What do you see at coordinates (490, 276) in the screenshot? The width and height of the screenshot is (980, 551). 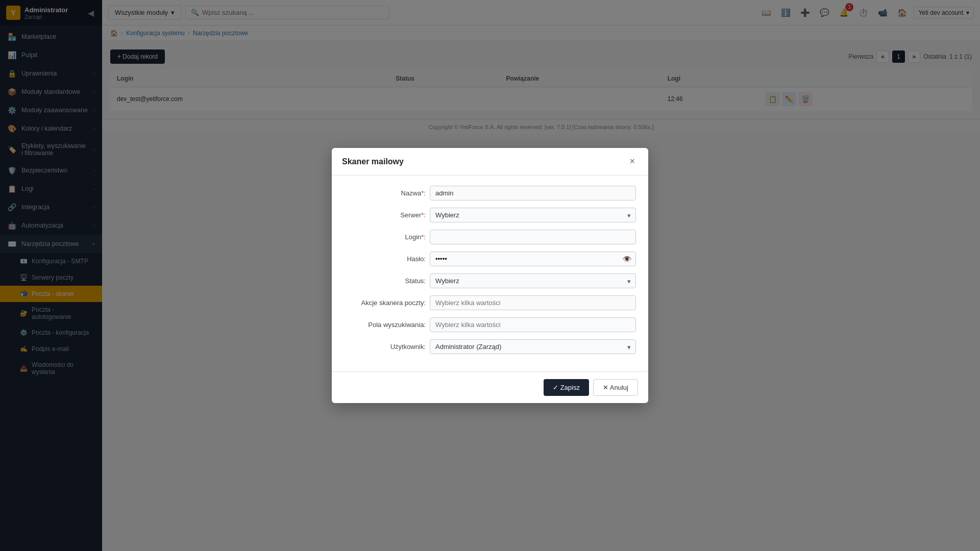 I see `modal-skaner-mailowy: Skaner mailowy × Nazwa*: Serwer*: Wybier…` at bounding box center [490, 276].